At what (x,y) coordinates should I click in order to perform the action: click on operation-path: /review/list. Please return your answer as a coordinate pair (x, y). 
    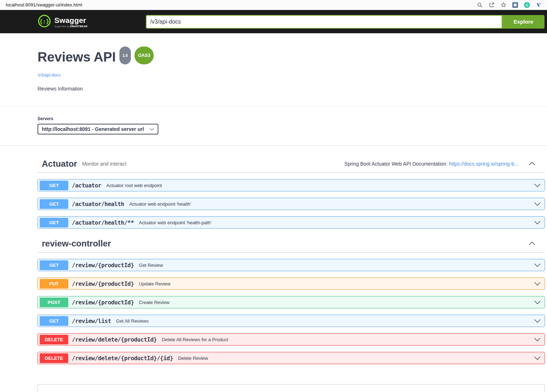
    Looking at the image, I should click on (92, 321).